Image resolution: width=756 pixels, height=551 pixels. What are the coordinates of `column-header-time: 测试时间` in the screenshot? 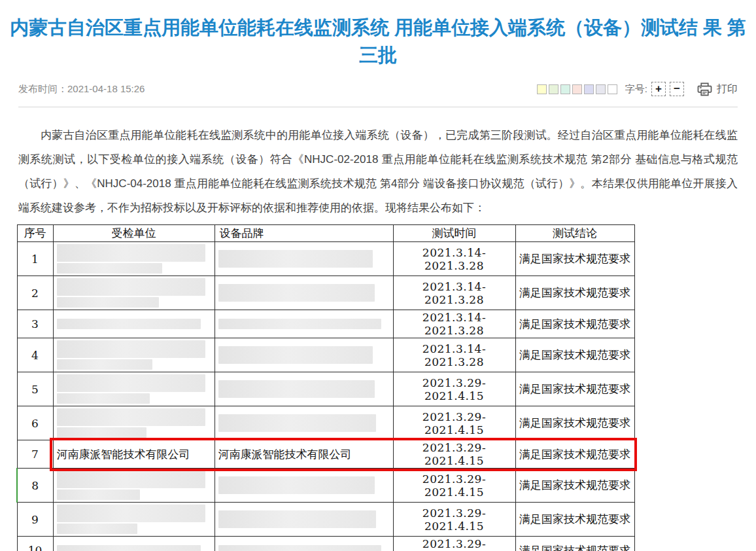 It's located at (454, 234).